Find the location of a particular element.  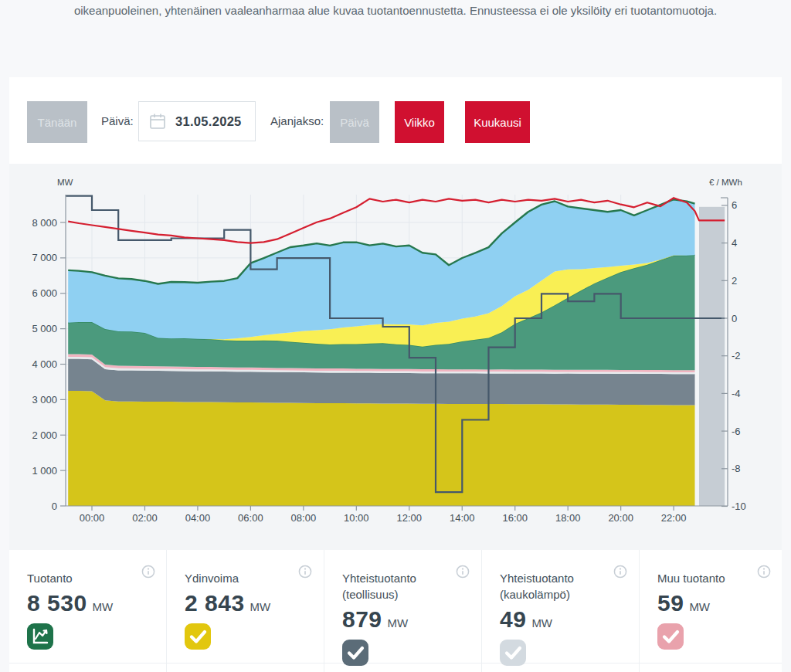

x-tick-label: 18:00 is located at coordinates (569, 518).